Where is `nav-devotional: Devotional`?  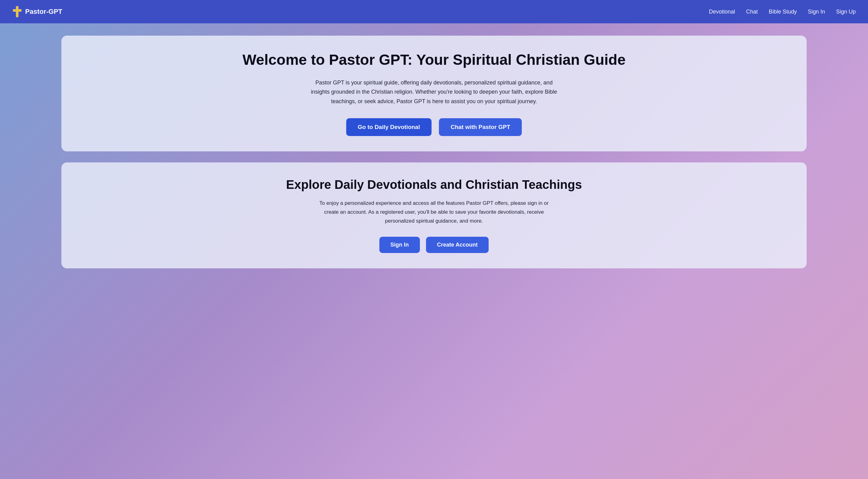
nav-devotional: Devotional is located at coordinates (722, 12).